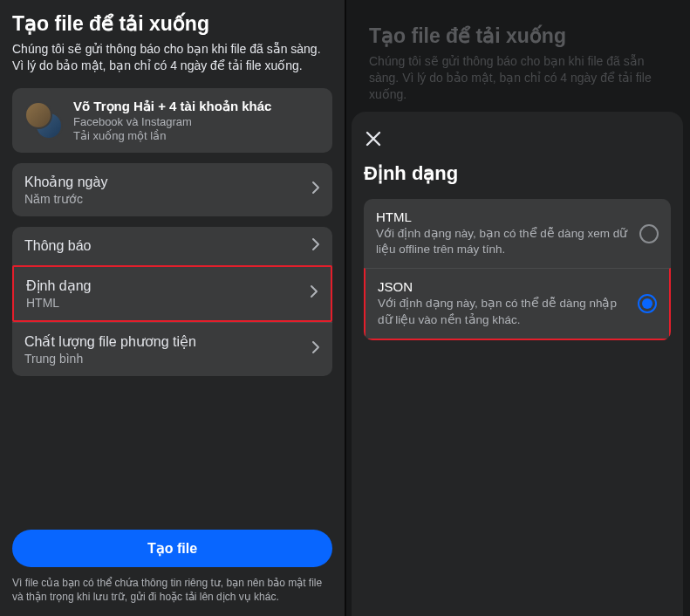 The image size is (690, 616). What do you see at coordinates (173, 120) in the screenshot?
I see `accounts-card: Võ Trọng Hải + 4 tài khoản khác Facebook…` at bounding box center [173, 120].